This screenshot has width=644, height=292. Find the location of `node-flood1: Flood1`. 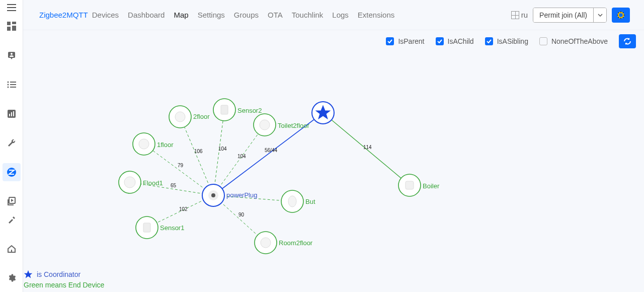

node-flood1: Flood1 is located at coordinates (141, 182).